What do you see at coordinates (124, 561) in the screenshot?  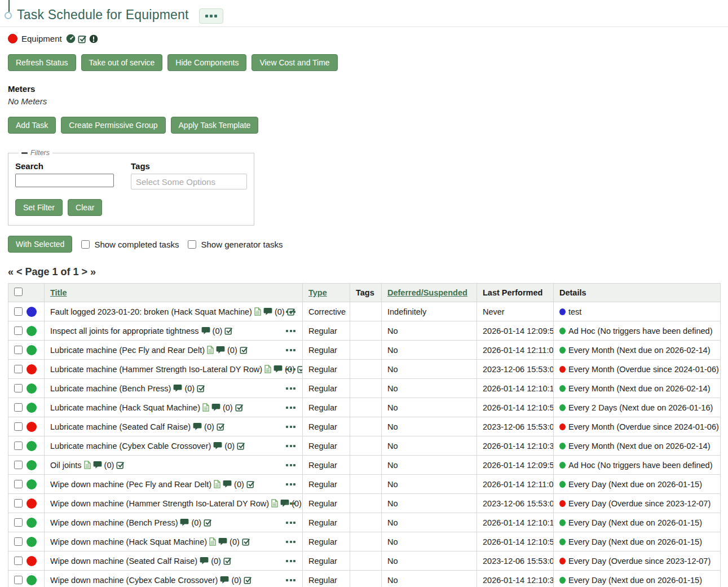 I see `task-title: Wipe down machine (Seated Calf Raise)` at bounding box center [124, 561].